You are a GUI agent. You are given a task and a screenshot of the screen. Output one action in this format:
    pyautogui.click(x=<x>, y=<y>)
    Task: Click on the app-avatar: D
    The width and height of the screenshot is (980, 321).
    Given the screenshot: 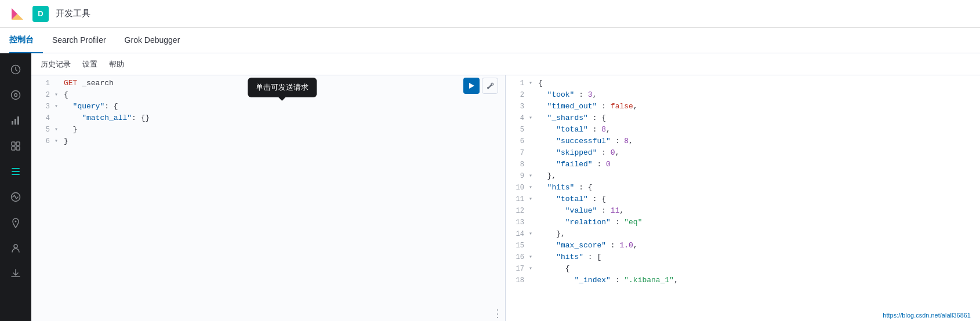 What is the action you would take?
    pyautogui.click(x=41, y=14)
    